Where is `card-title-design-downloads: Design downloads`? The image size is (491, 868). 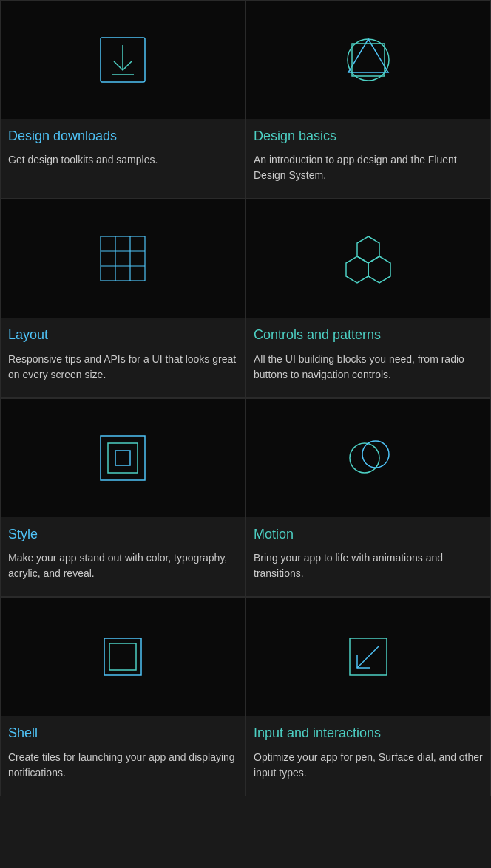 card-title-design-downloads: Design downloads is located at coordinates (123, 136).